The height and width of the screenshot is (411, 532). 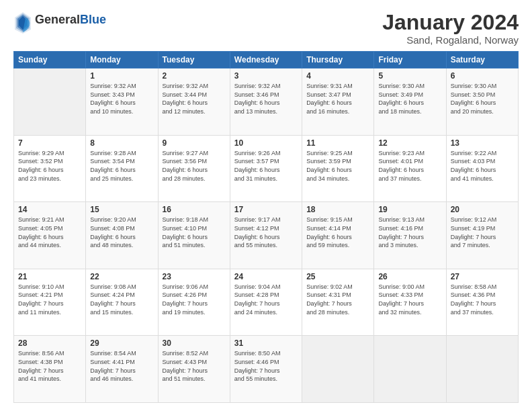 What do you see at coordinates (482, 232) in the screenshot?
I see `day-info: Sunrise: 9:12 AMSunset: 4:19 PMDaylight:…` at bounding box center [482, 232].